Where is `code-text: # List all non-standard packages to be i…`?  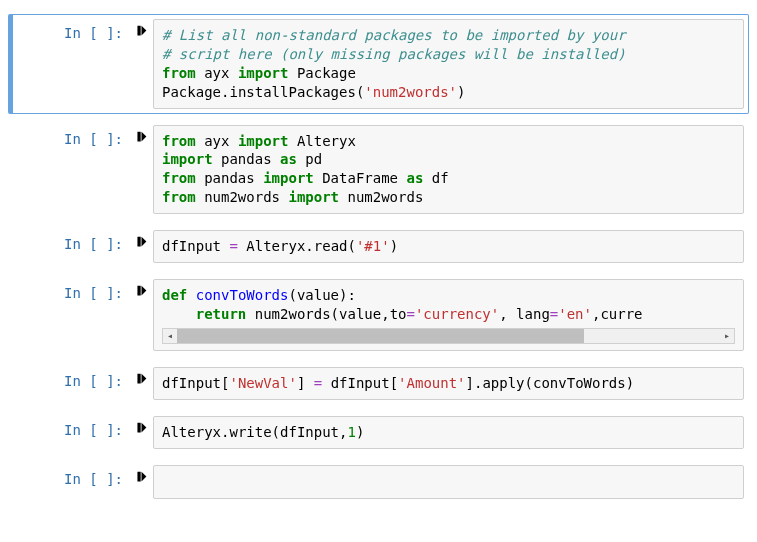 code-text: # List all non-standard packages to be i… is located at coordinates (448, 64).